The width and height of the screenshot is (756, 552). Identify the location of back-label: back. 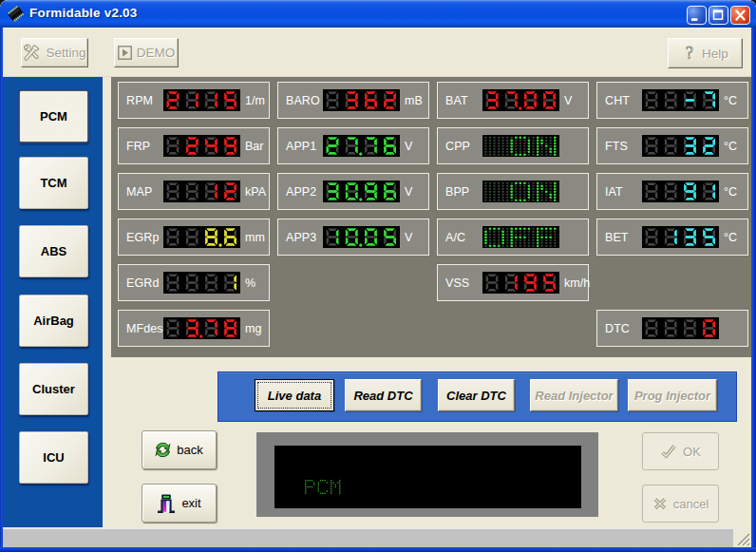
(190, 450).